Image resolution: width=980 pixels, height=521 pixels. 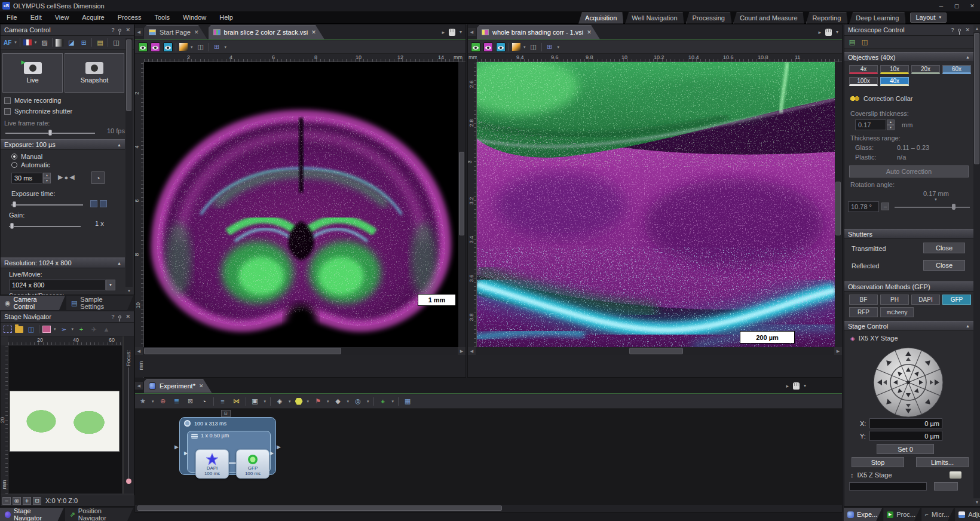 I want to click on objective-100x-button: 100x, so click(x=863, y=81).